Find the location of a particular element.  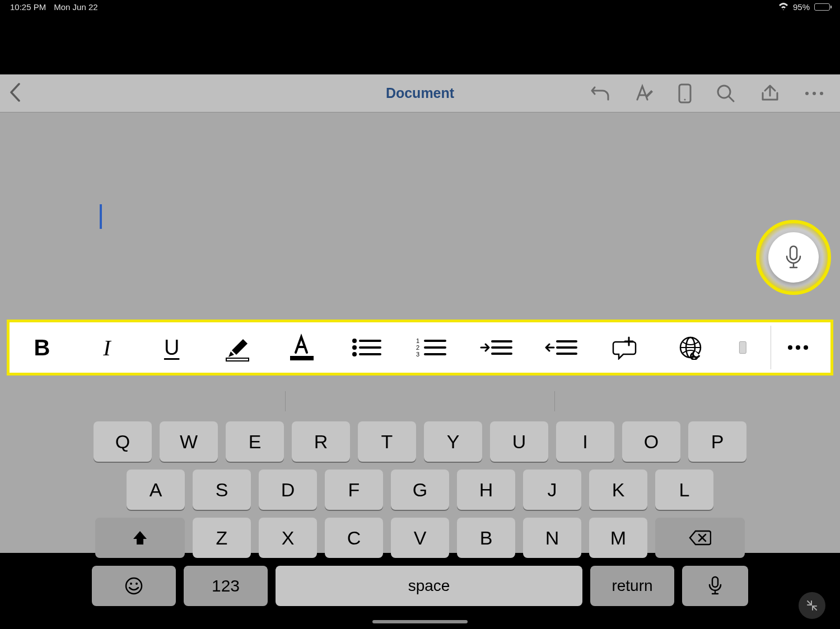

undo-button is located at coordinates (600, 93).